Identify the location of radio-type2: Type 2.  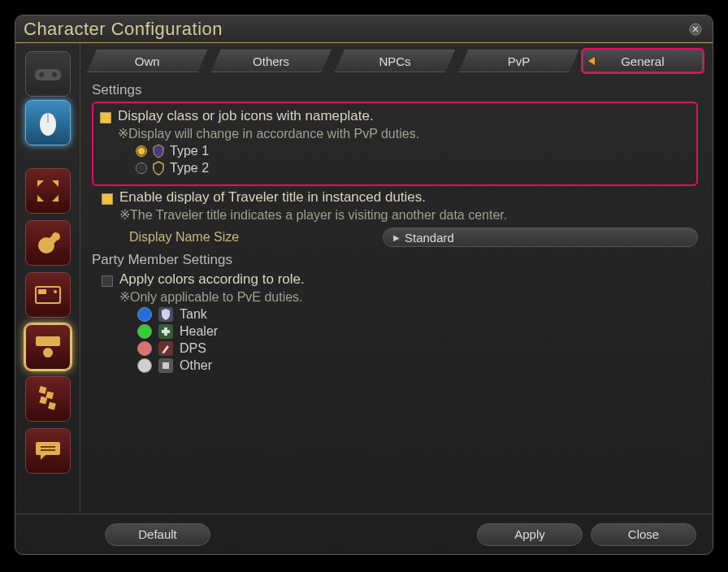
(413, 168).